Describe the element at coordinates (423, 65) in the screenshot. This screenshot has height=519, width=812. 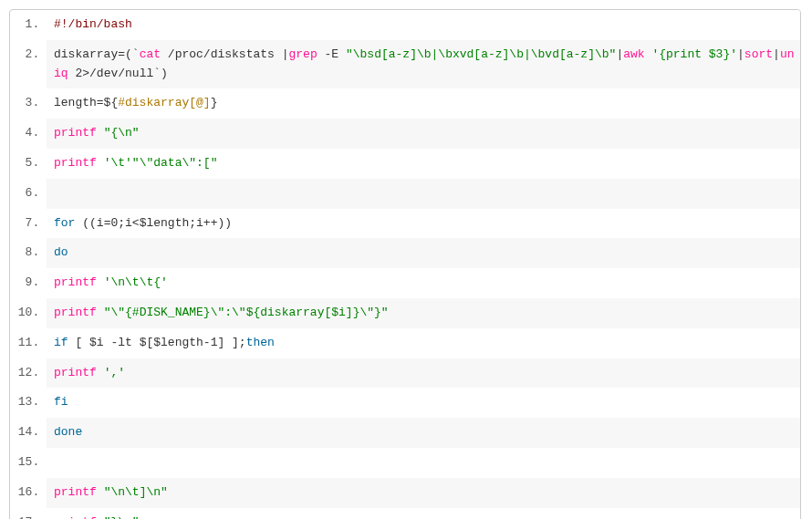
I see `code-line: diskarray=(`cat /proc/diskstats |grep -E…` at that location.